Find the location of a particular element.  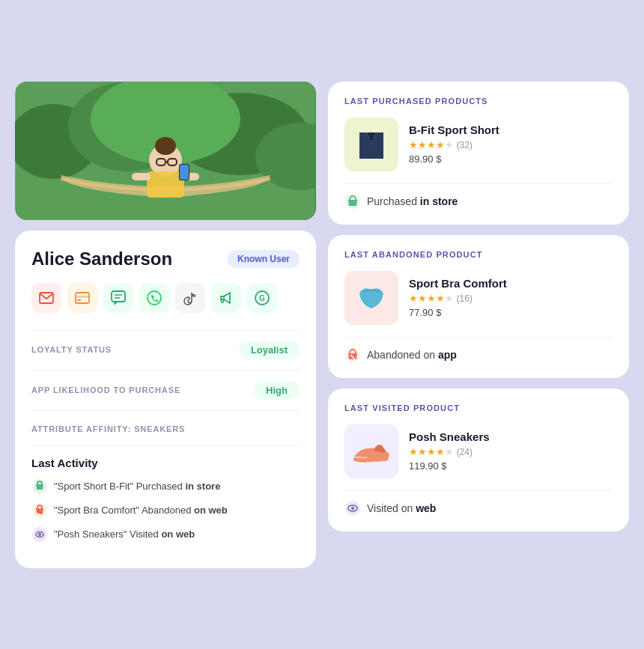

profile-name: Alice Sanderson is located at coordinates (102, 259).